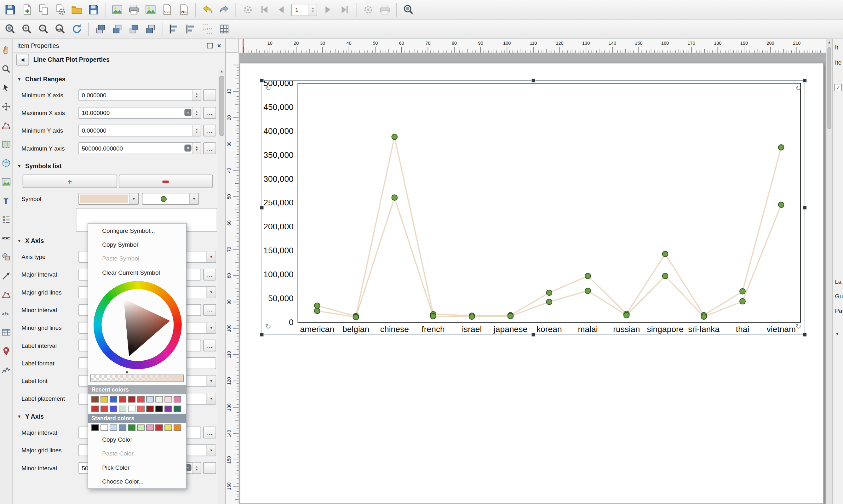  I want to click on back-button: ◀, so click(22, 60).